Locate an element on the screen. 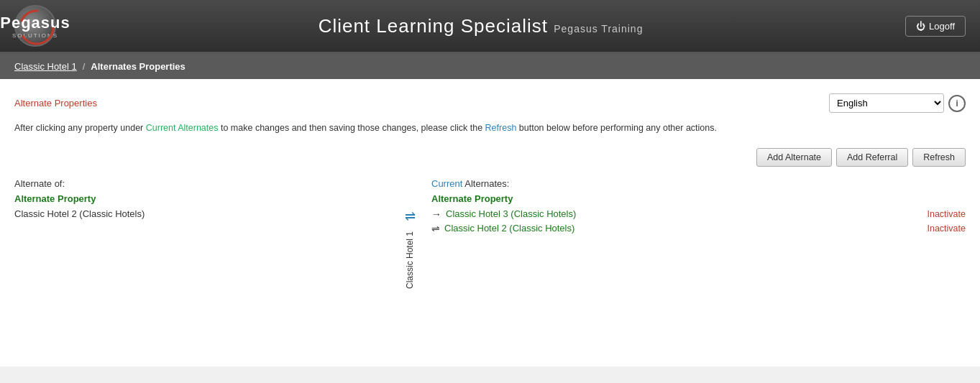  arrow-icon-1: → is located at coordinates (436, 214).